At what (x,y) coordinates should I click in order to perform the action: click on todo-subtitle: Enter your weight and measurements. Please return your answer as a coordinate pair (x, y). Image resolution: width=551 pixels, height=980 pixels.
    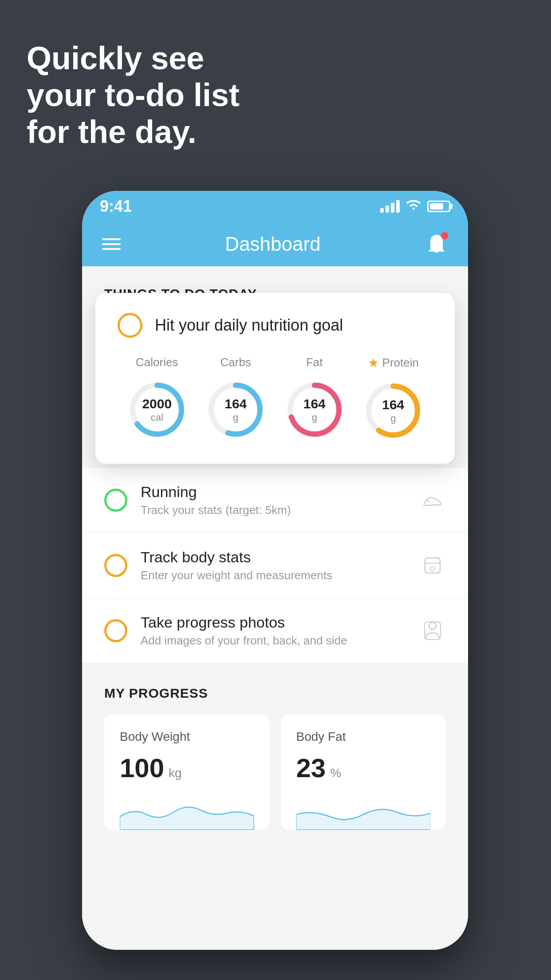
    Looking at the image, I should click on (273, 575).